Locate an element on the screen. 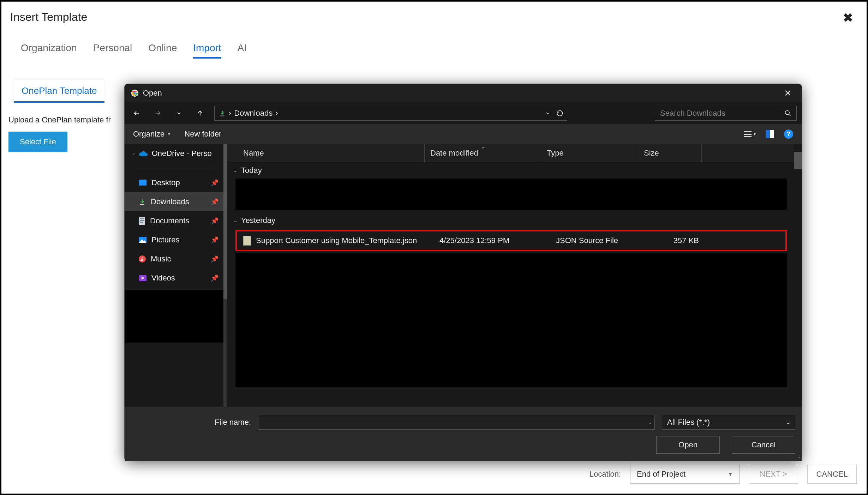 This screenshot has height=495, width=868. pictures-icon is located at coordinates (143, 240).